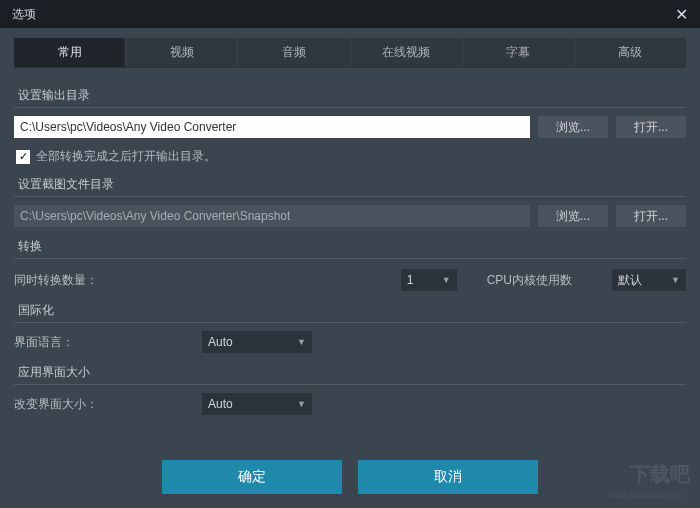 Image resolution: width=700 pixels, height=508 pixels. Describe the element at coordinates (630, 280) in the screenshot. I see `cpu-cores-value: 默认` at that location.